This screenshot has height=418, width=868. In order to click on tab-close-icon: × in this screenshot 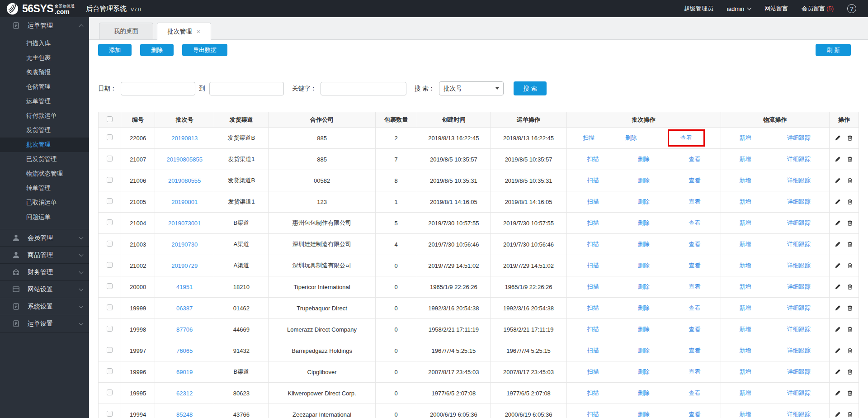, I will do `click(199, 32)`.